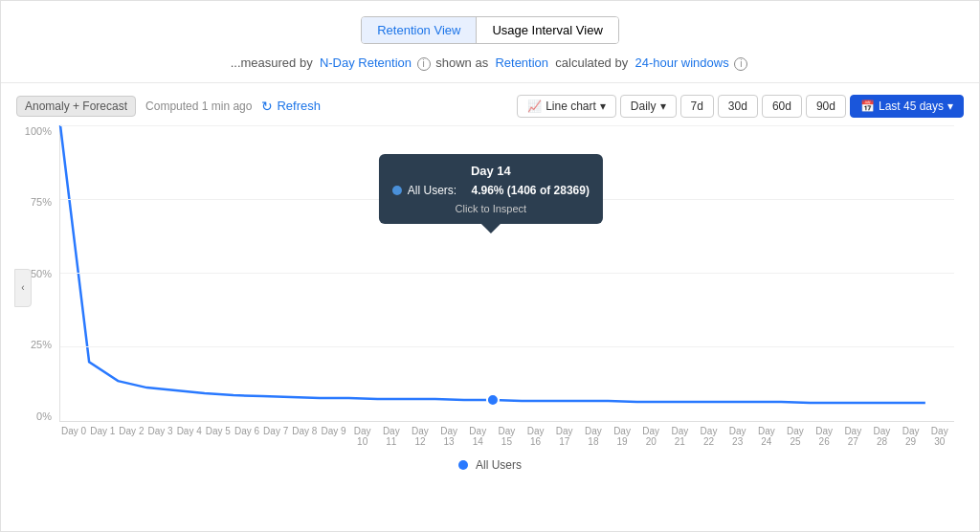 This screenshot has height=532, width=980. What do you see at coordinates (44, 416) in the screenshot?
I see `y-label-0: 0%` at bounding box center [44, 416].